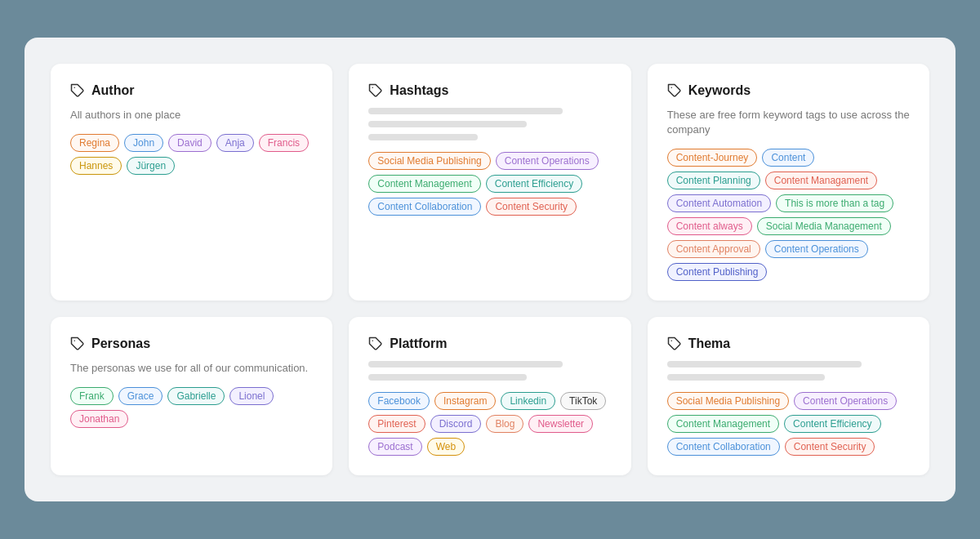  I want to click on tag-item: Facebook, so click(399, 401).